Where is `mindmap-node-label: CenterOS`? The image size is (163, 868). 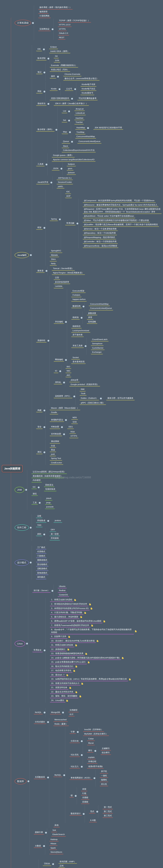 mindmap-node-label: CenterOS is located at coordinates (63, 595).